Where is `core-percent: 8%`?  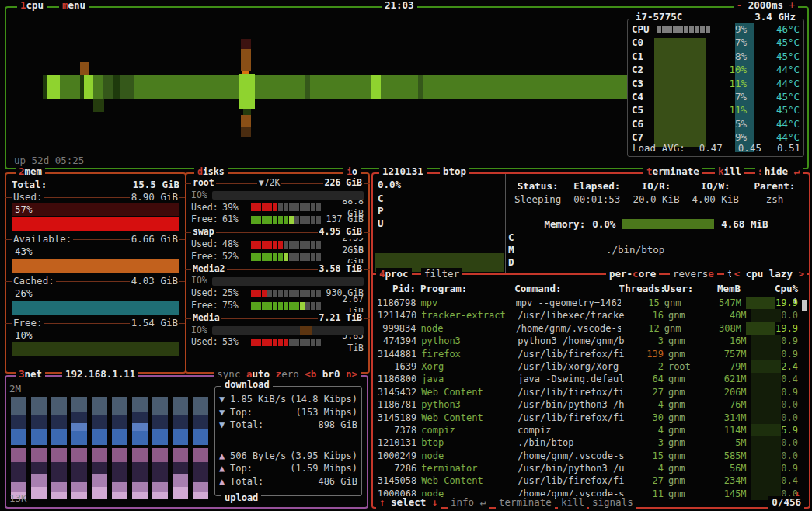 core-percent: 8% is located at coordinates (731, 56).